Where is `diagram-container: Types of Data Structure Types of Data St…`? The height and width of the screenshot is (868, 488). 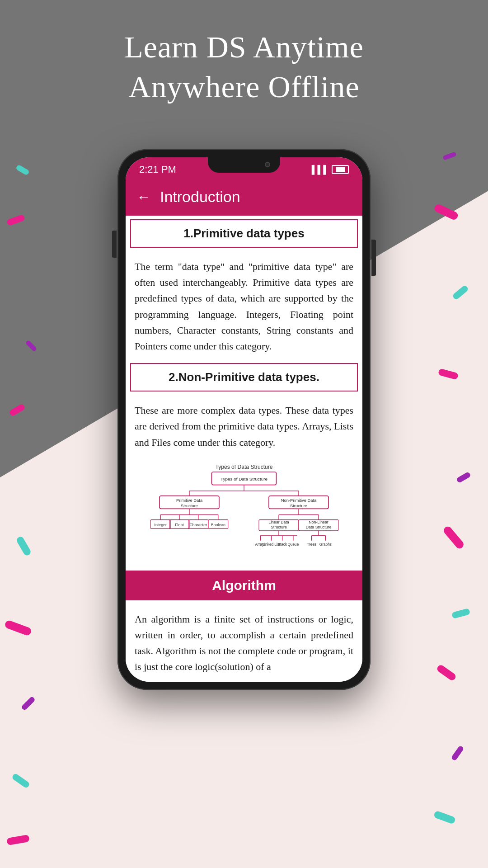 diagram-container: Types of Data Structure Types of Data St… is located at coordinates (244, 514).